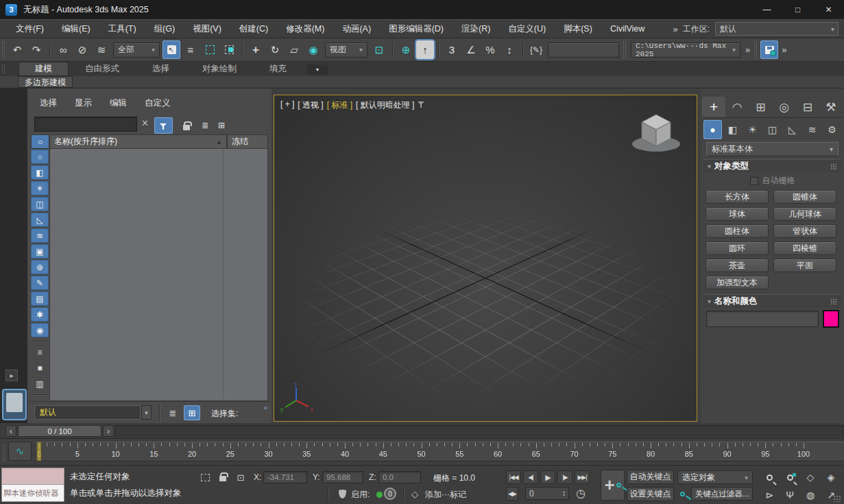 The height and width of the screenshot is (504, 844). I want to click on button-geosphere: 几何球体, so click(805, 214).